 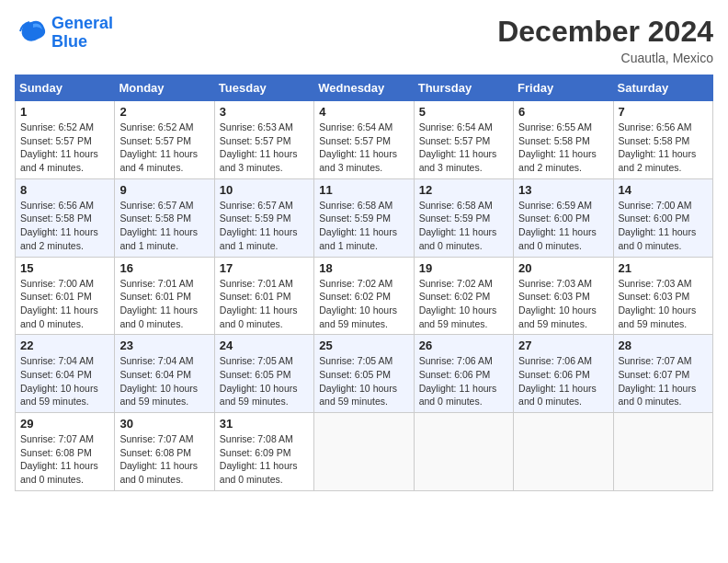 What do you see at coordinates (265, 147) in the screenshot?
I see `day-info: Sunrise: 6:53 AMSunset: 5:57 PMDaylight:…` at bounding box center [265, 147].